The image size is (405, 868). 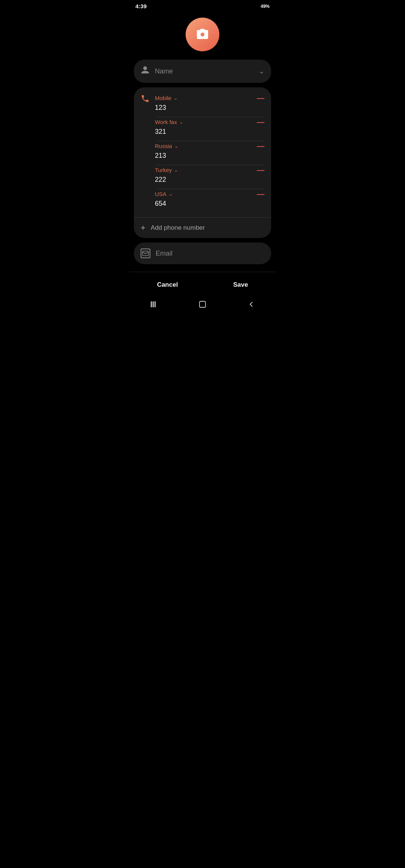 What do you see at coordinates (202, 253) in the screenshot?
I see `email-field` at bounding box center [202, 253].